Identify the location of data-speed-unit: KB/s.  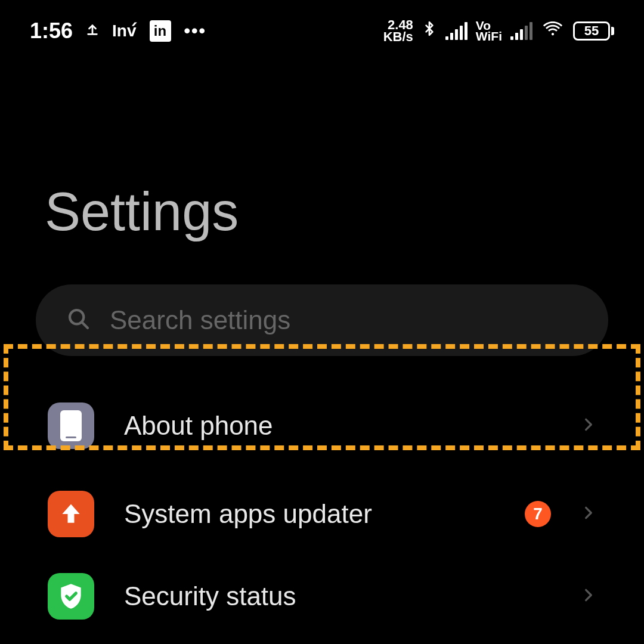
(398, 37).